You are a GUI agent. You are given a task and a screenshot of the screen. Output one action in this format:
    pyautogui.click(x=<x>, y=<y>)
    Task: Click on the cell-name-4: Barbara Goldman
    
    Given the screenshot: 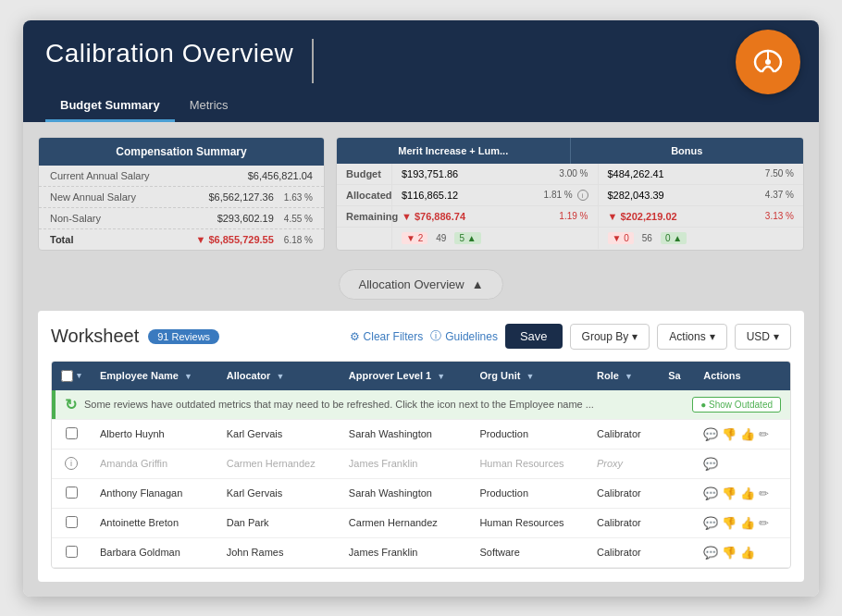 What is the action you would take?
    pyautogui.click(x=154, y=552)
    